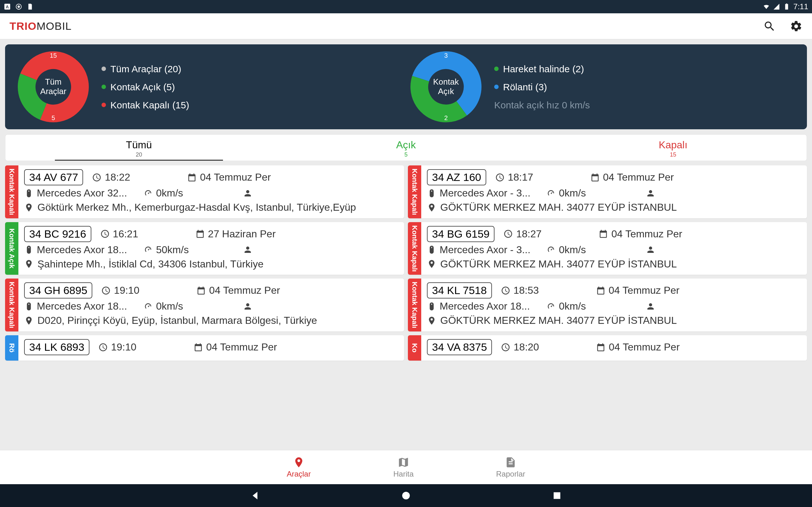  I want to click on status-strip: Kontak Açık, so click(12, 248).